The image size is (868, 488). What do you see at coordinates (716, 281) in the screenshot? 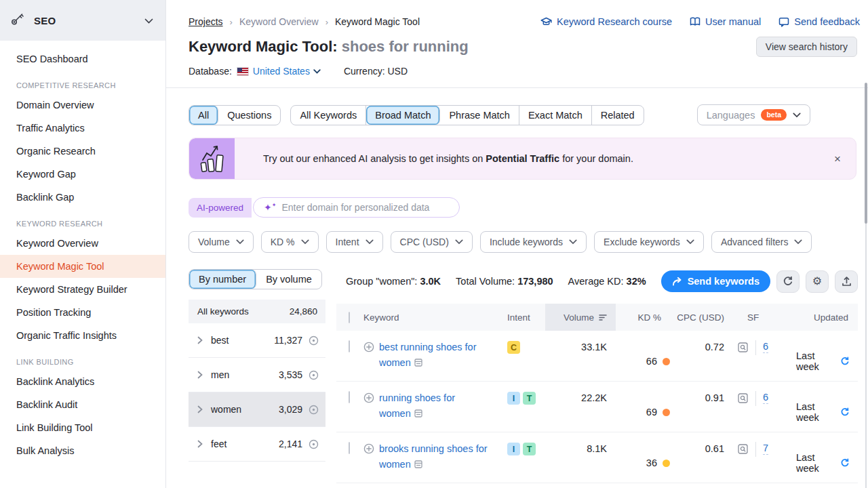
I see `send-keywords-button: Send keywords` at bounding box center [716, 281].